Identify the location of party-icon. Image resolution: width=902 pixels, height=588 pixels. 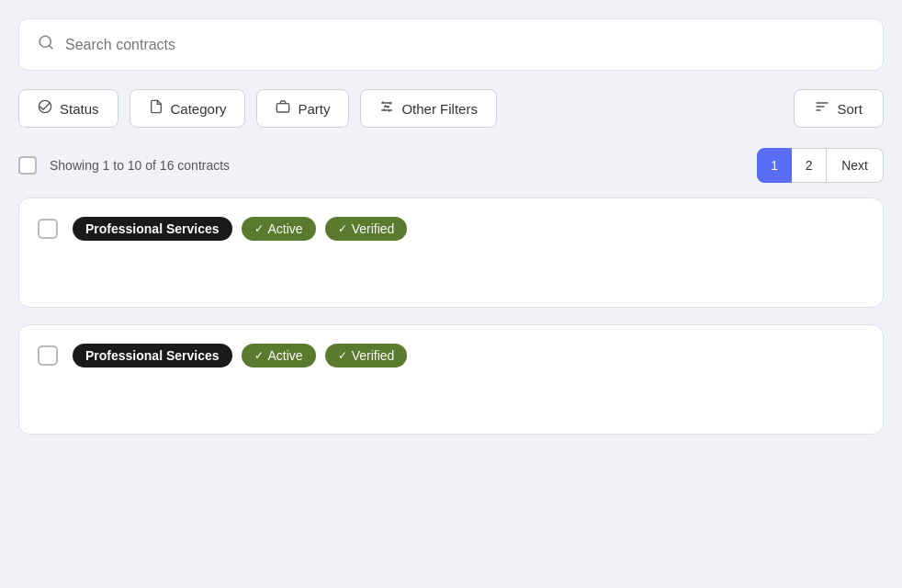
(283, 108).